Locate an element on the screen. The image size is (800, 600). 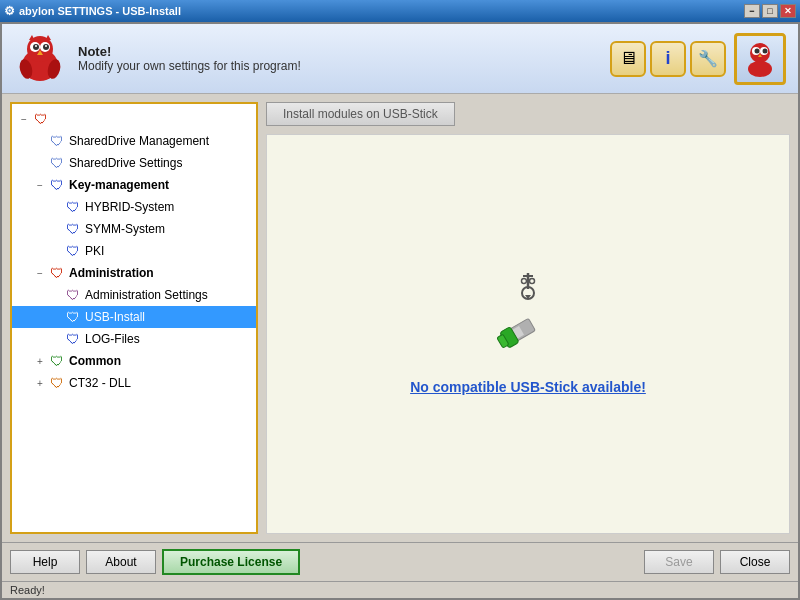
help-button: Help is located at coordinates (45, 562).